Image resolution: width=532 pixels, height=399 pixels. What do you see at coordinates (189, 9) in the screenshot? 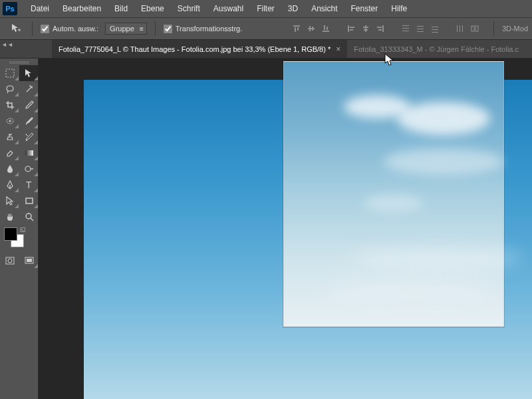
I see `menu-schrift: Schrift` at bounding box center [189, 9].